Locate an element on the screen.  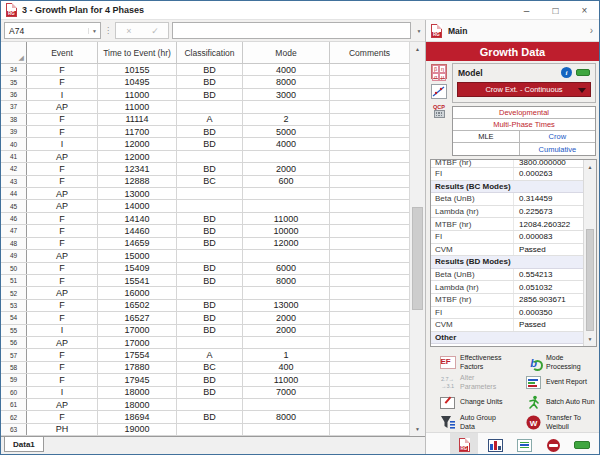
grid-cell-mode: 4000 is located at coordinates (286, 70).